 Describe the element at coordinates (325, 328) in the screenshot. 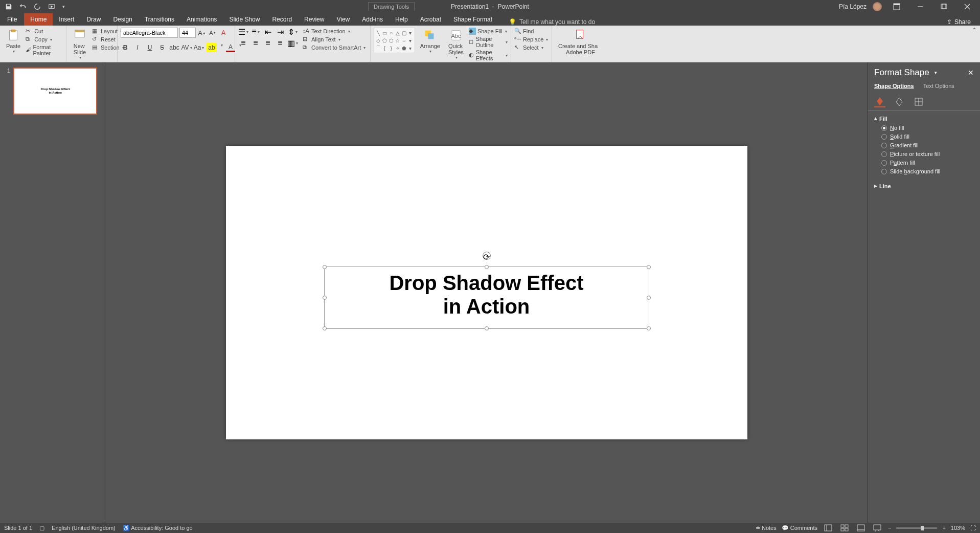

I see `resize-handle-bl` at that location.